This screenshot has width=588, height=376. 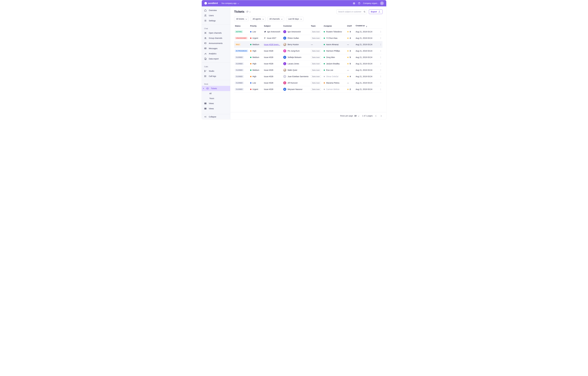 I want to click on status-badge: CLOSED, so click(x=239, y=89).